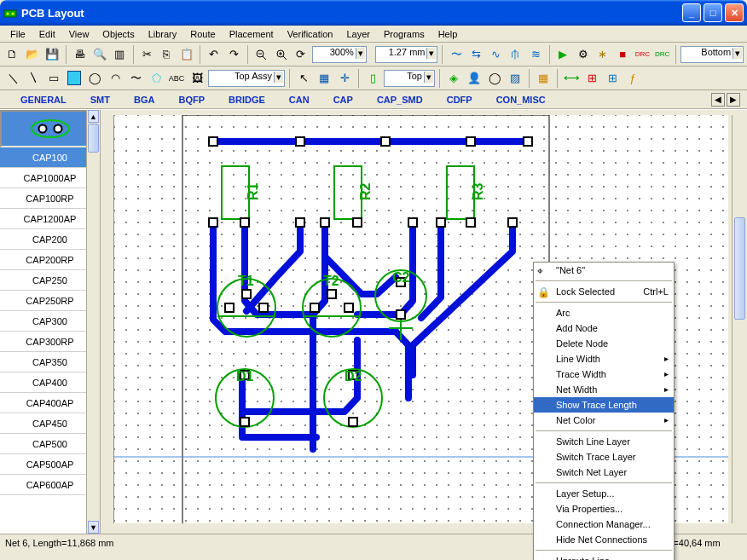  Describe the element at coordinates (740, 268) in the screenshot. I see `canvas-scroll-vthumb` at that location.